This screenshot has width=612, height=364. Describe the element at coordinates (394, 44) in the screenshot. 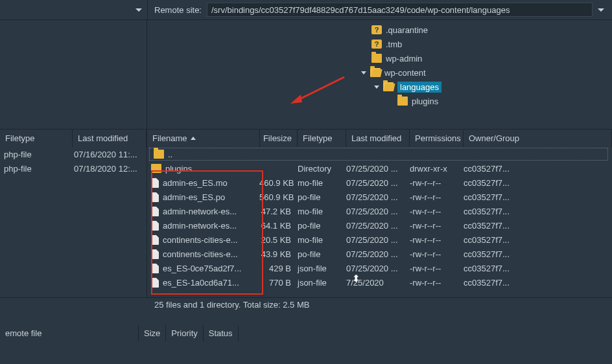

I see `tree-node-label: .tmb` at that location.